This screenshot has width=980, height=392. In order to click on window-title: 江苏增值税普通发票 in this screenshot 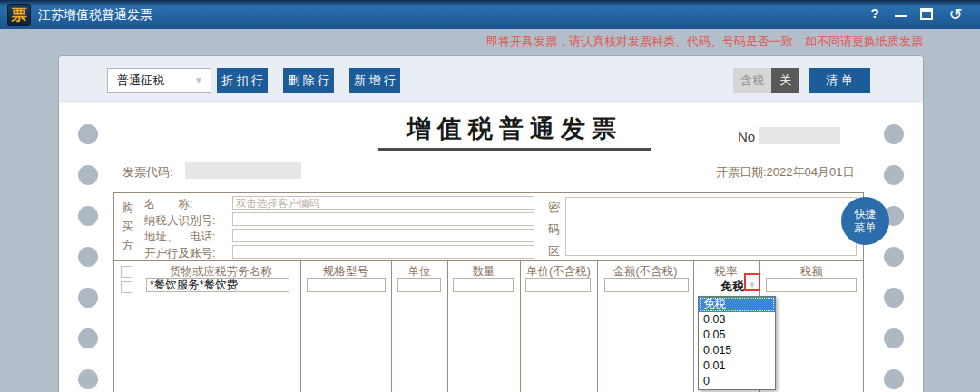, I will do `click(95, 15)`.